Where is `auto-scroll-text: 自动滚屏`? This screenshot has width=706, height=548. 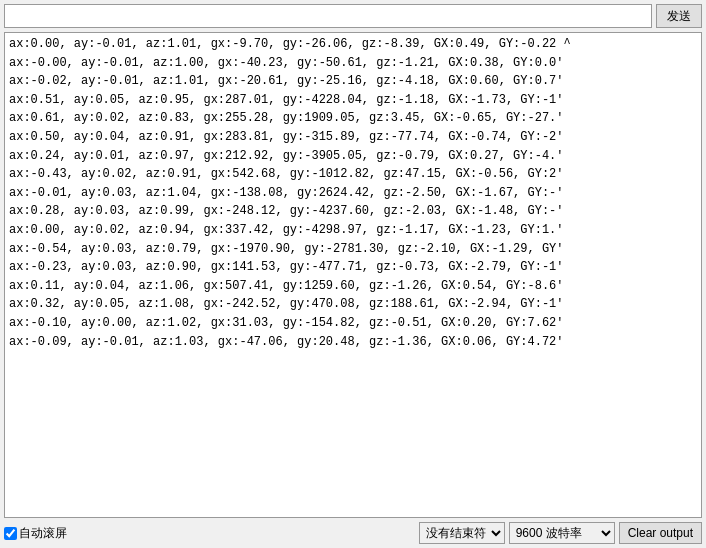
auto-scroll-text: 自动滚屏 is located at coordinates (43, 534).